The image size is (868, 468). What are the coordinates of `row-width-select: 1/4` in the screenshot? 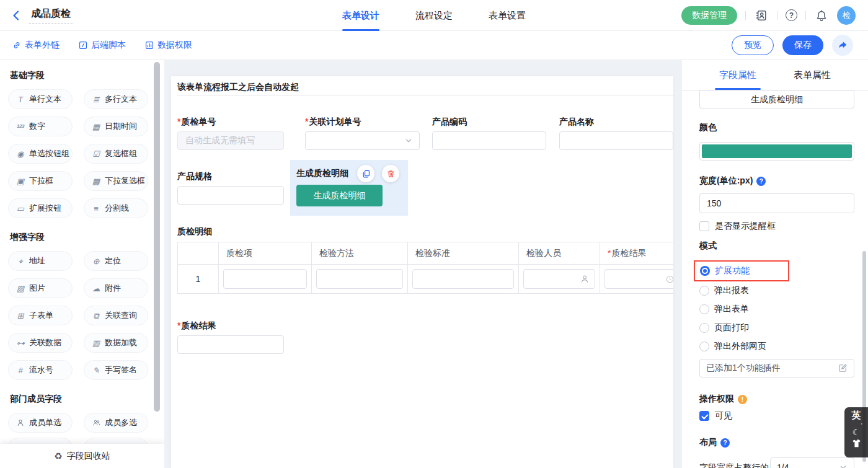 It's located at (812, 462).